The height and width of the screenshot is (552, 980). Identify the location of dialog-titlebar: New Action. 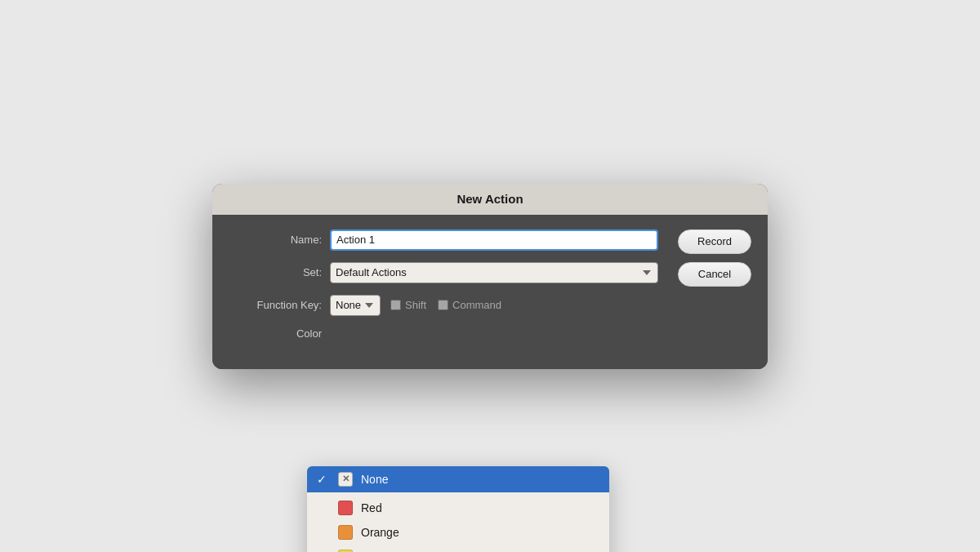
(490, 199).